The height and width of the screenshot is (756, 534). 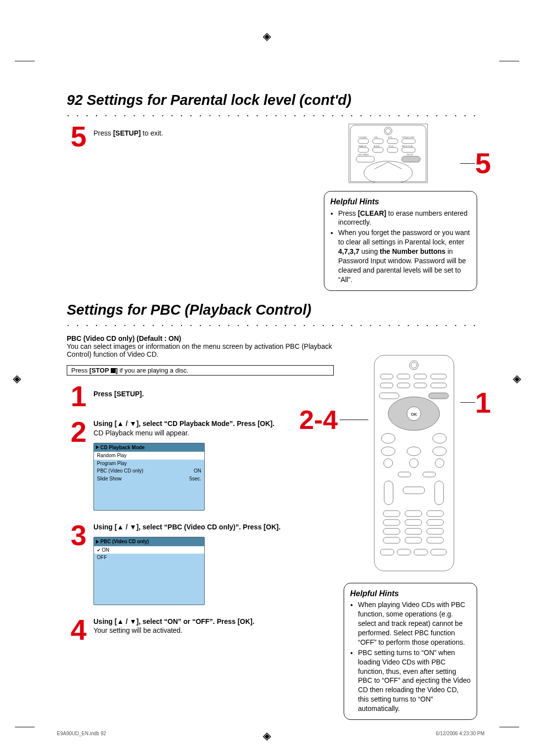 What do you see at coordinates (388, 153) in the screenshot?
I see `remote-illustration-top: TV/VIDEO VCR DVD OPEN/CLOSE SEARCH AUDIO…` at bounding box center [388, 153].